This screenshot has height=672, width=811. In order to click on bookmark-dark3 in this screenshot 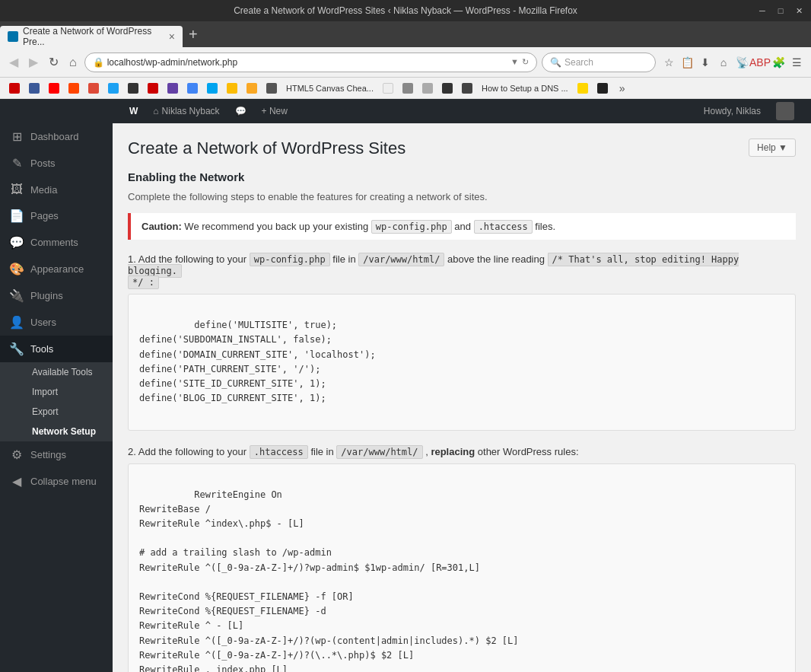, I will do `click(467, 88)`.